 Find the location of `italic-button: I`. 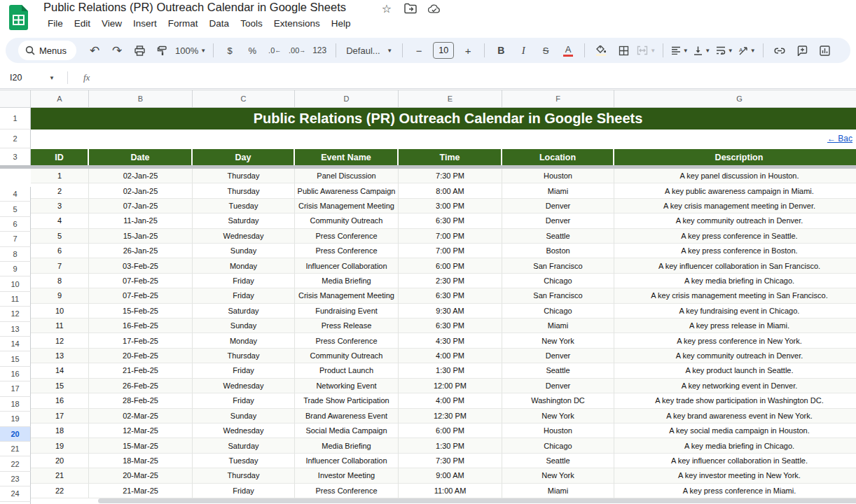

italic-button: I is located at coordinates (523, 50).